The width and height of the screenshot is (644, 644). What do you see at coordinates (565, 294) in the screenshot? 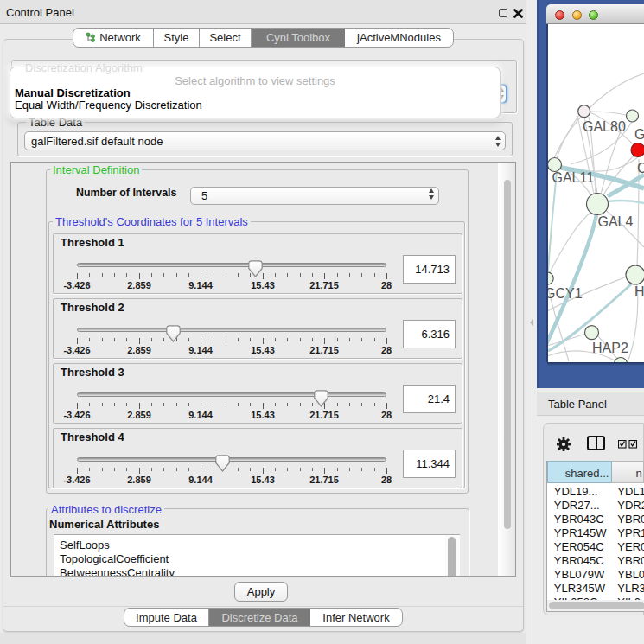
I see `svg-text: GCY1` at bounding box center [565, 294].